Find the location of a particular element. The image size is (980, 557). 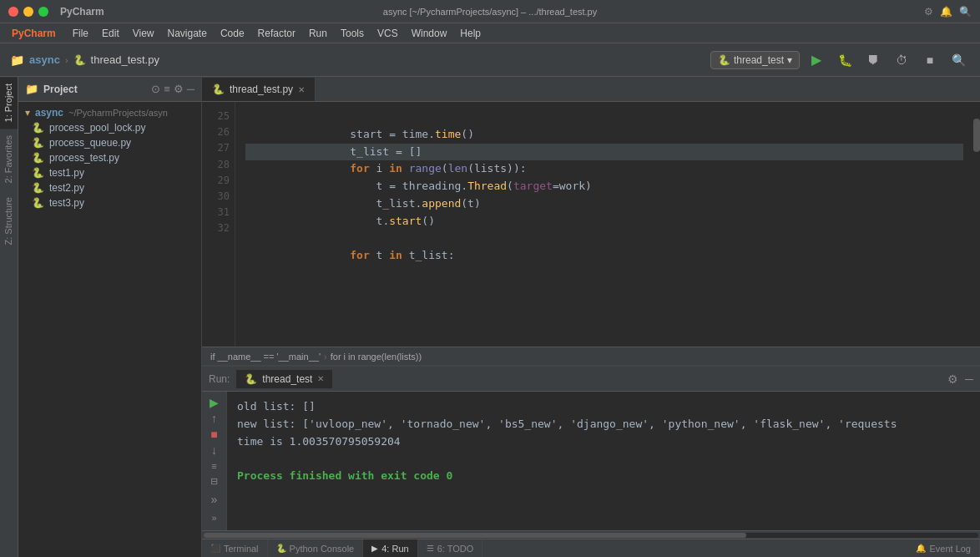

tab-file-icon: 🐍 is located at coordinates (219, 89).